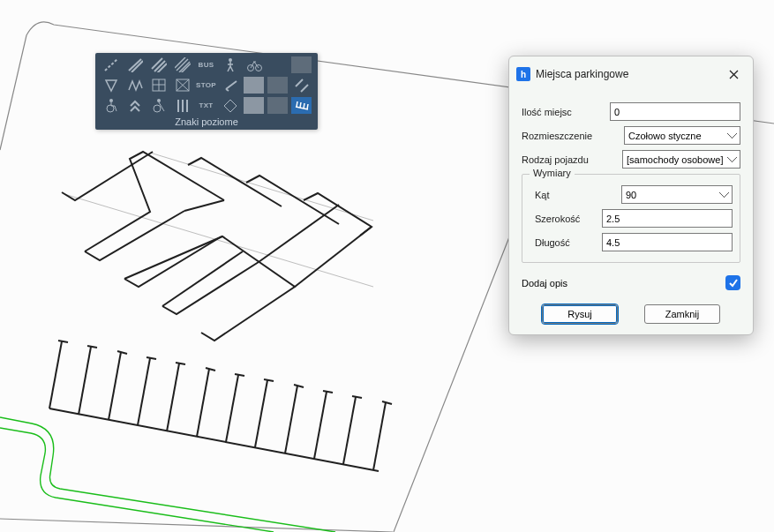 This screenshot has width=774, height=532. What do you see at coordinates (570, 136) in the screenshot?
I see `layout-label: Rozmieszczenie` at bounding box center [570, 136].